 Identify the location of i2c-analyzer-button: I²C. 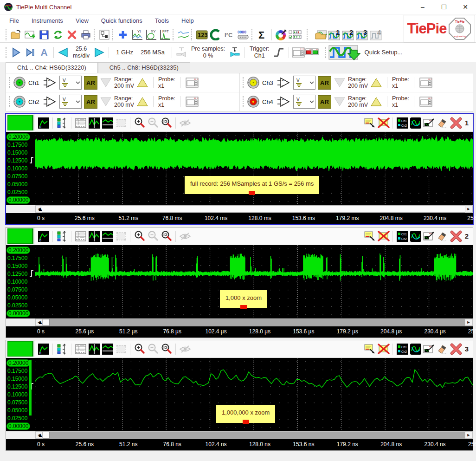
(230, 35).